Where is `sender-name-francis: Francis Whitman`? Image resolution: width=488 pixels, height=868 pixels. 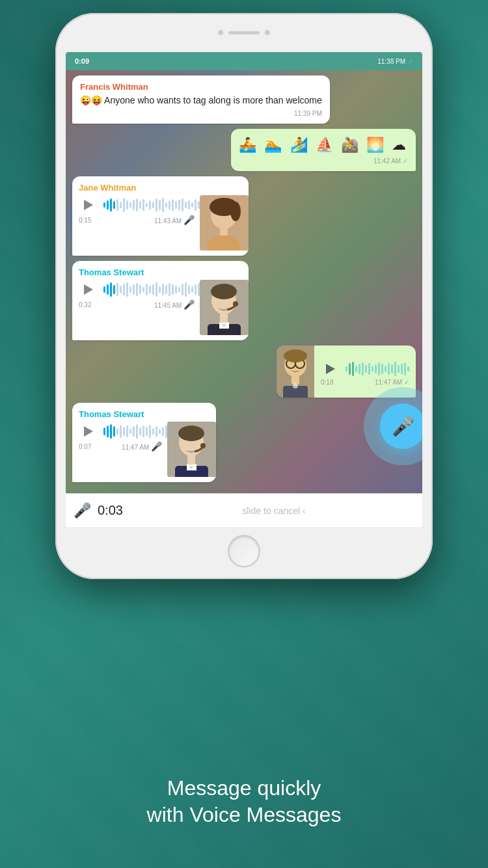 sender-name-francis: Francis Whitman is located at coordinates (201, 87).